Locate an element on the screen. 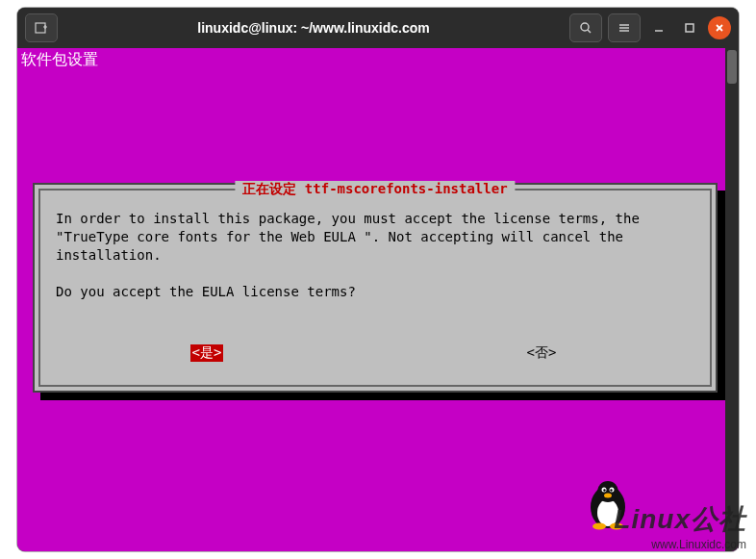 Image resolution: width=756 pixels, height=559 pixels. close-button is located at coordinates (719, 28).